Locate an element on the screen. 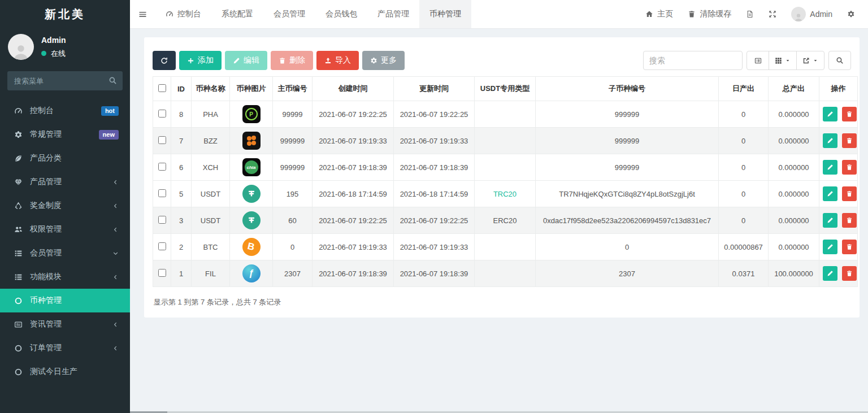 This screenshot has width=868, height=413. sidebar-item-test-today-production: 测试今日生产 is located at coordinates (65, 372).